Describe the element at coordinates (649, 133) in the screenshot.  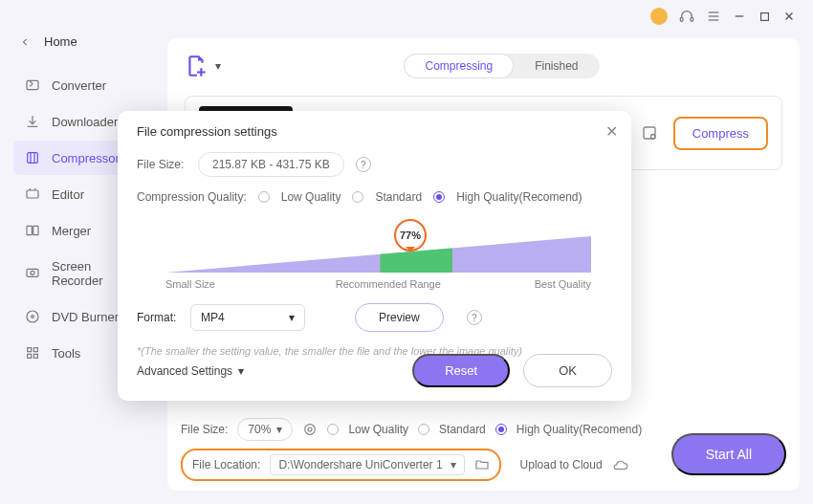
I see `settings-icon` at that location.